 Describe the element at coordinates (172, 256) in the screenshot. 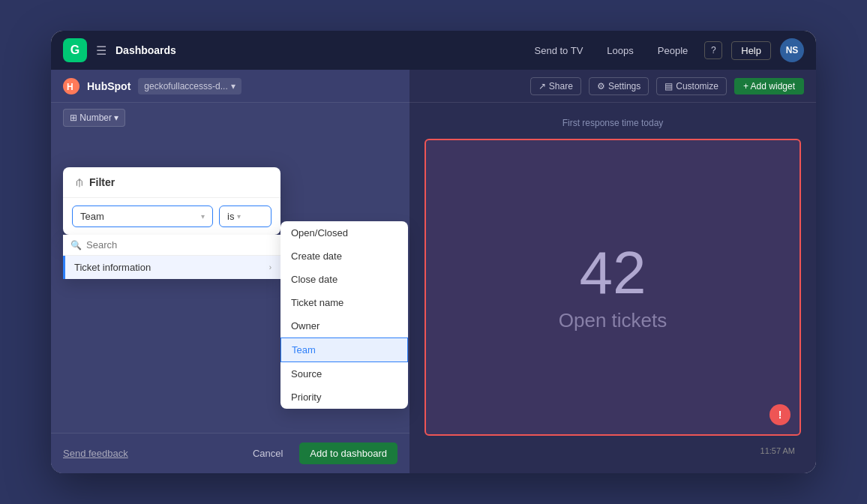

I see `dropdown-menu: 🔍 Ticket information ›` at that location.